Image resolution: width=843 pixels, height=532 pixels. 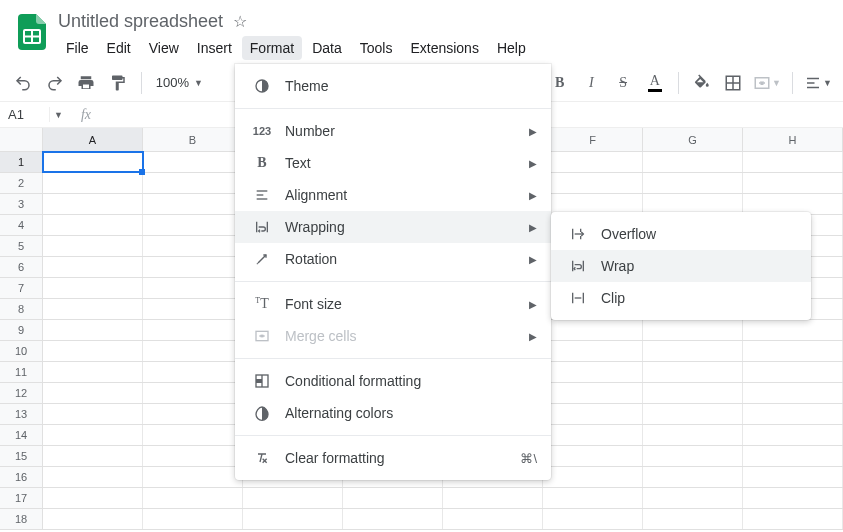 I want to click on menu-view: View, so click(x=164, y=48).